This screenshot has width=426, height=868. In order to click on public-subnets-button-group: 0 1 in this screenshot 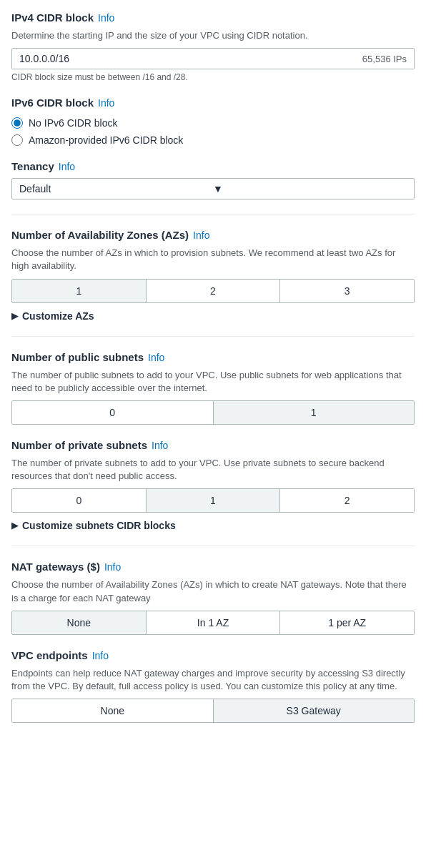, I will do `click(213, 413)`.